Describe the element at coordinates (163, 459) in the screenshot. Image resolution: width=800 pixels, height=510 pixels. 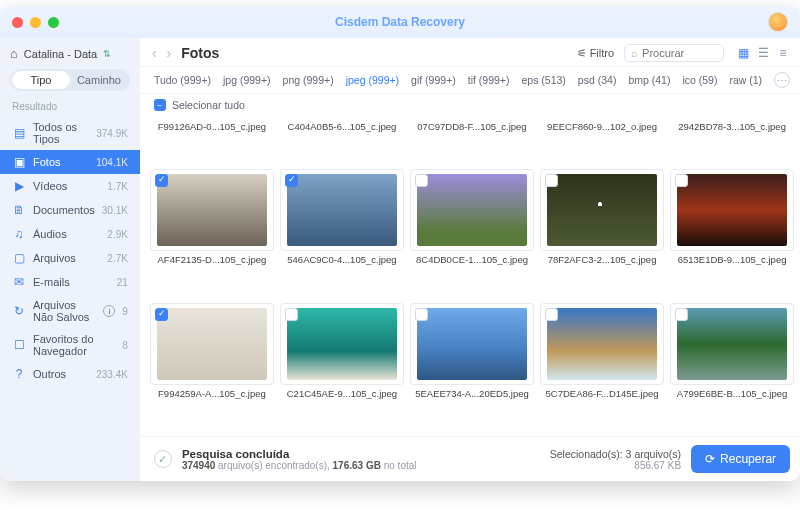
I see `done-icon: ✓` at that location.